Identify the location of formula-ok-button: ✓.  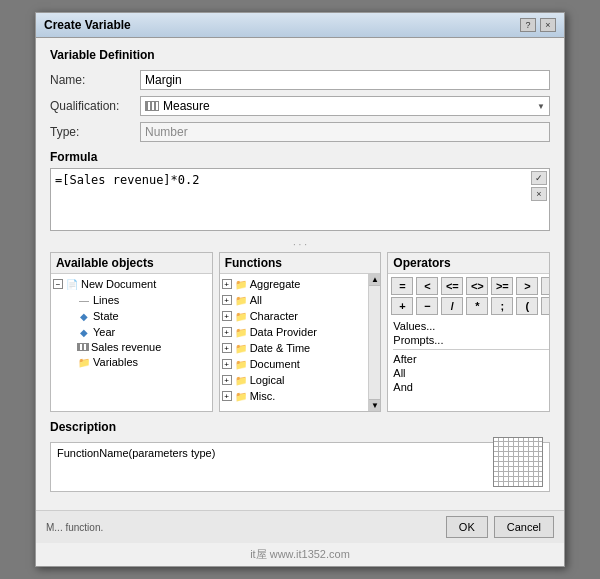
(539, 178).